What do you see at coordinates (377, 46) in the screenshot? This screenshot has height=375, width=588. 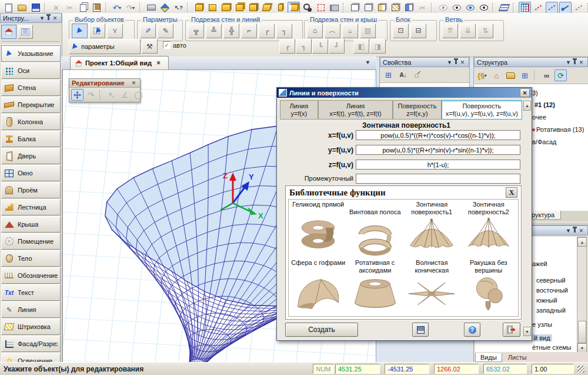 I see `extra-tool-6-button: ◨` at bounding box center [377, 46].